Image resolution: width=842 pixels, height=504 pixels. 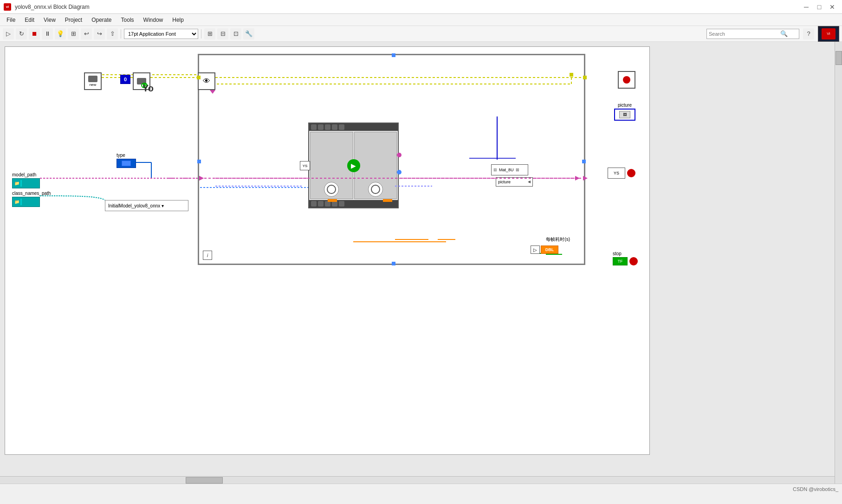 What do you see at coordinates (50, 20) in the screenshot?
I see `menu-view: View` at bounding box center [50, 20].